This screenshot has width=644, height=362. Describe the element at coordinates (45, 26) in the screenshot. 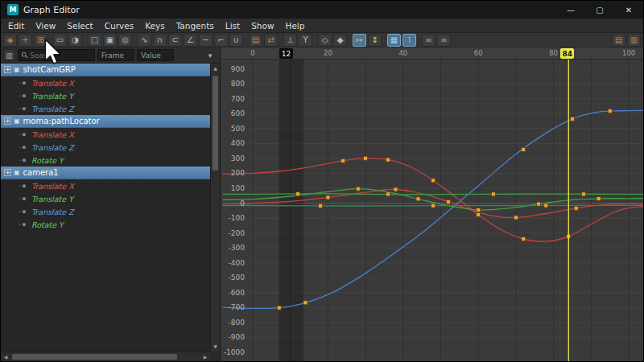

I see `menu-view: View` at that location.